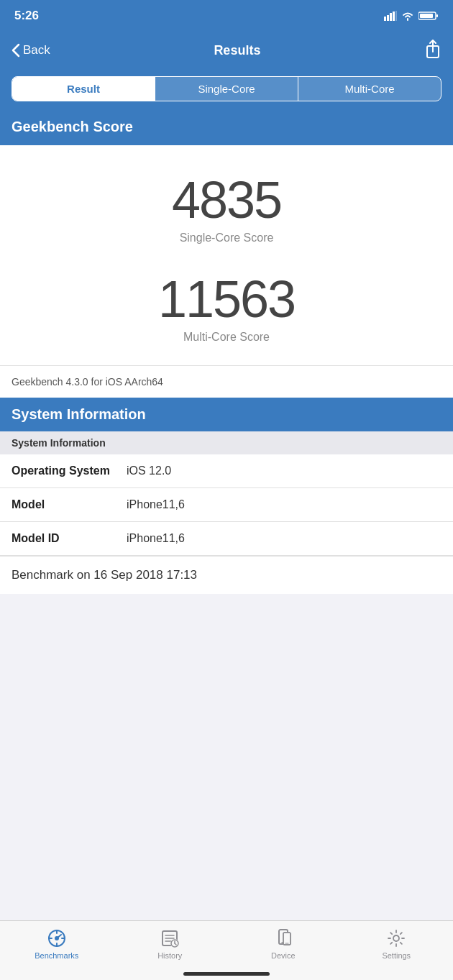 This screenshot has height=980, width=453. What do you see at coordinates (396, 938) in the screenshot?
I see `settings-icon` at bounding box center [396, 938].